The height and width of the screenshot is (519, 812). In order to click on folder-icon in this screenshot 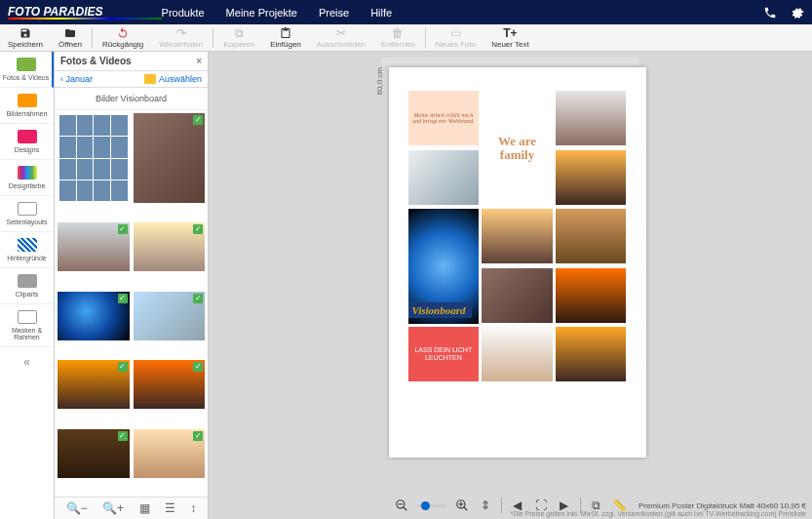, I will do `click(150, 79)`.